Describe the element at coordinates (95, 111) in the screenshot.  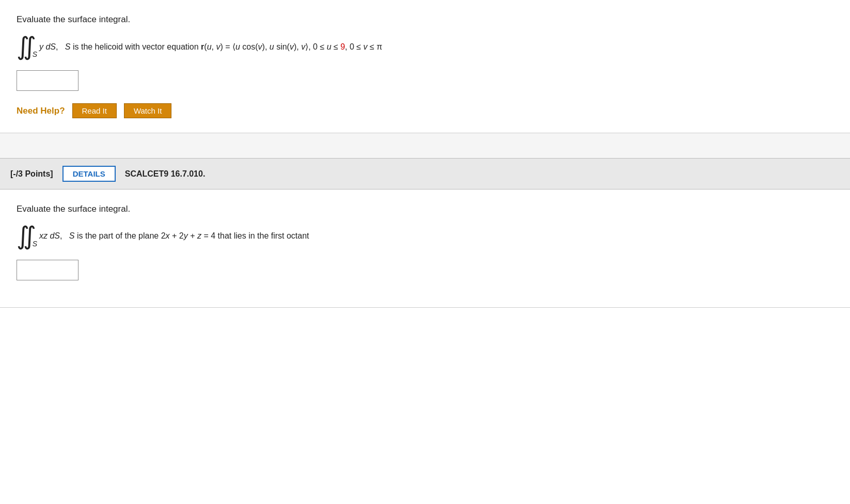
I see `read-it-button: Read It` at that location.